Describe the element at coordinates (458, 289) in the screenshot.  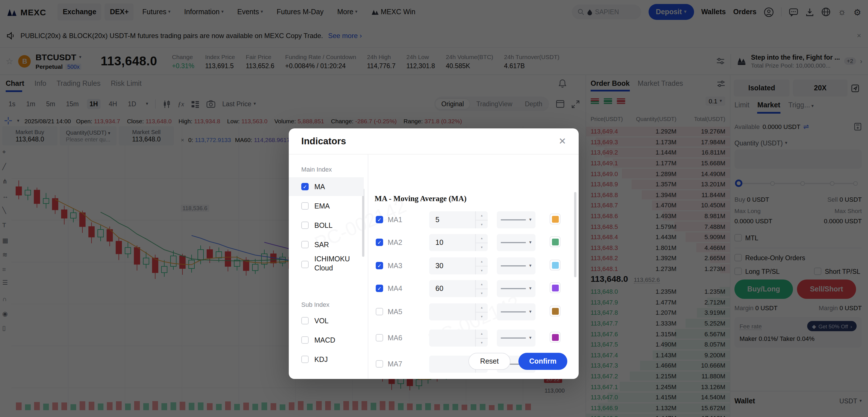
I see `ma4-period-input: 60▲▼` at that location.